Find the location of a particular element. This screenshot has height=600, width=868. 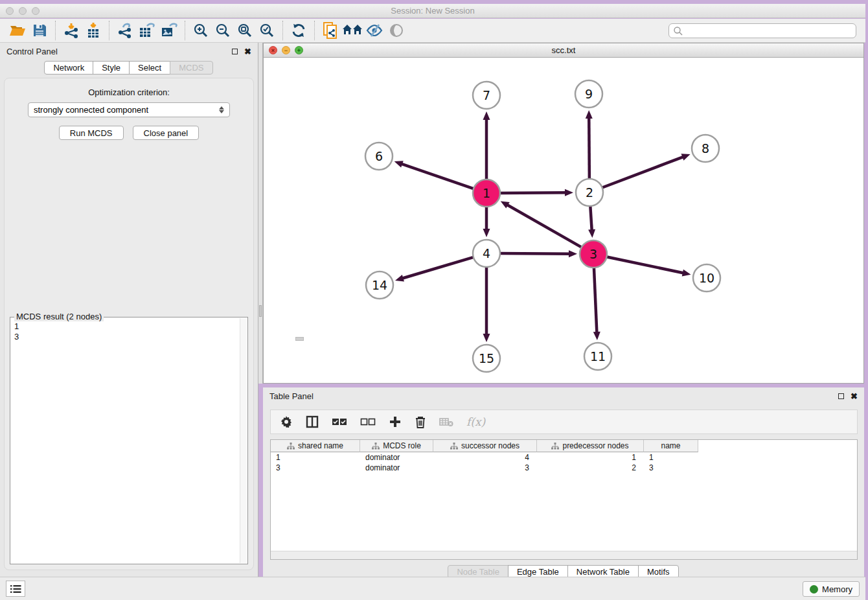

export-table-icon is located at coordinates (147, 30).